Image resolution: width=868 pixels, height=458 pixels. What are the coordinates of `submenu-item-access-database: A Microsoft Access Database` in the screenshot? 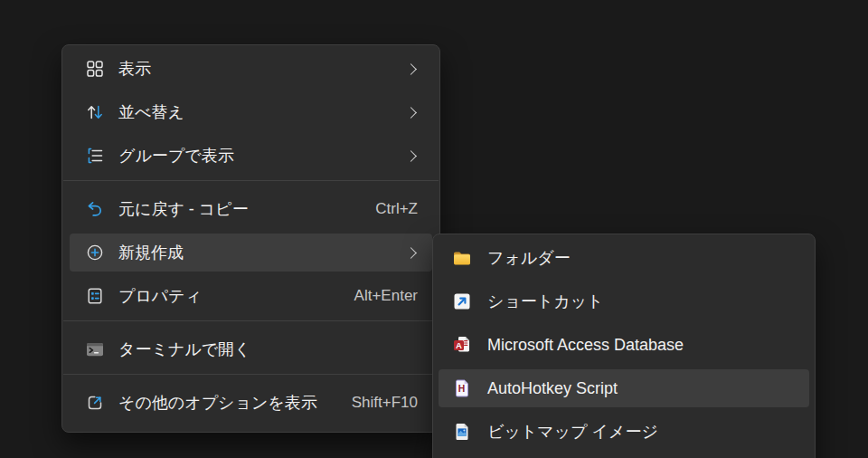 It's located at (624, 345).